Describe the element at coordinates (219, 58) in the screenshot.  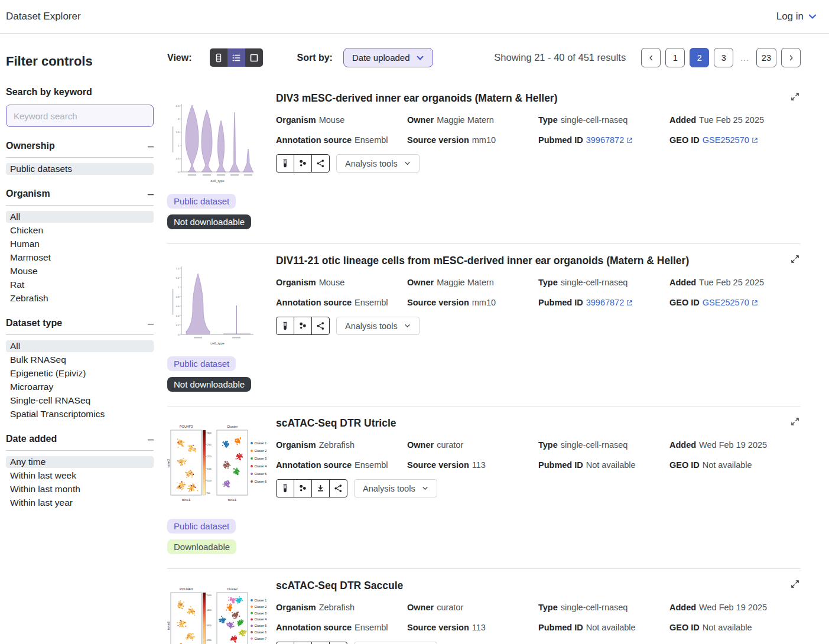
I see `table-view-button` at that location.